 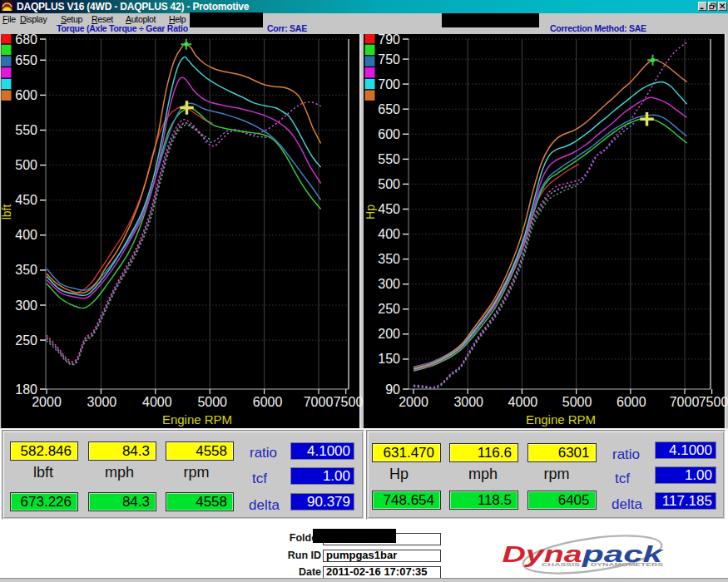 What do you see at coordinates (561, 564) in the screenshot?
I see `svg-text: CHASSIS` at bounding box center [561, 564].